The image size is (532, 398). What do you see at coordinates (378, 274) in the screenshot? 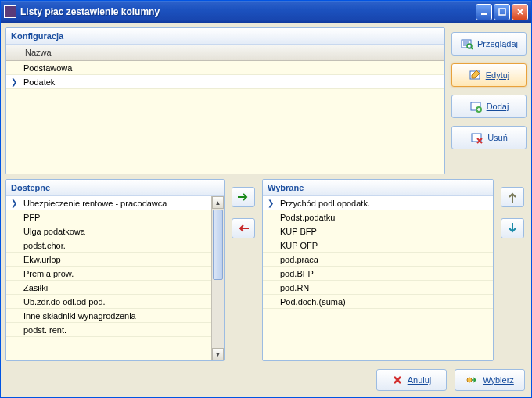
I see `list-item: pod.BFP` at bounding box center [378, 274].